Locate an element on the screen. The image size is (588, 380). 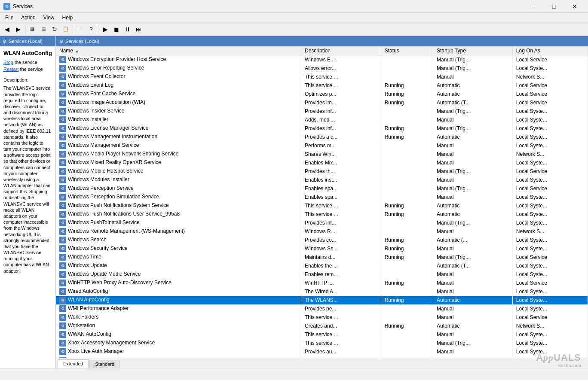
cell-description: Enables spa... is located at coordinates (341, 188).